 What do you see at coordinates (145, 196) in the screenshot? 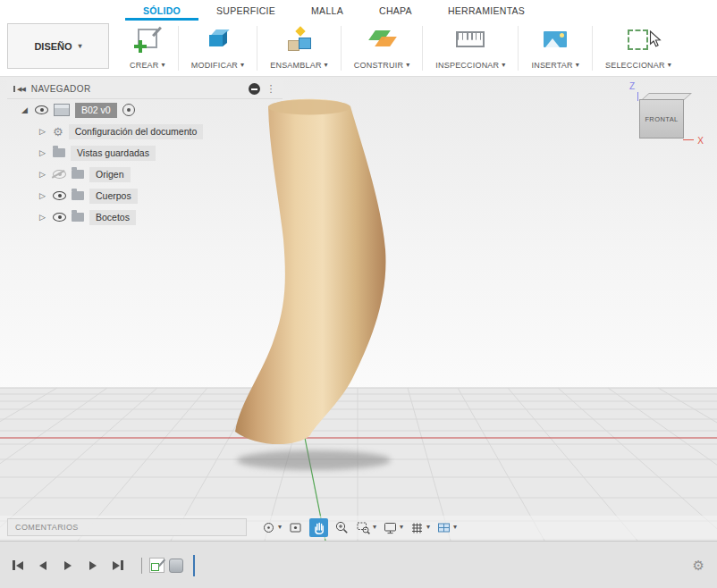
I see `navigator-item-bodies: ▷ Cuerpos` at bounding box center [145, 196].